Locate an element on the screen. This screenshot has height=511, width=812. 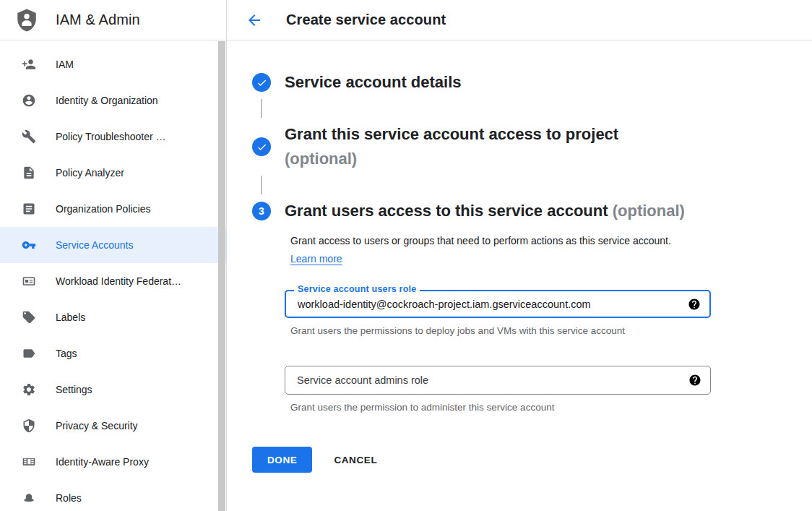
proxy-icon is located at coordinates (29, 462).